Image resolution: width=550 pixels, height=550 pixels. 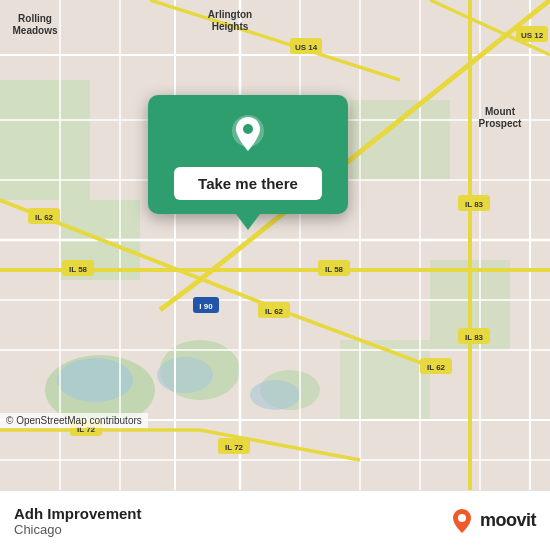 I want to click on svg-text: US 12, so click(x=532, y=36).